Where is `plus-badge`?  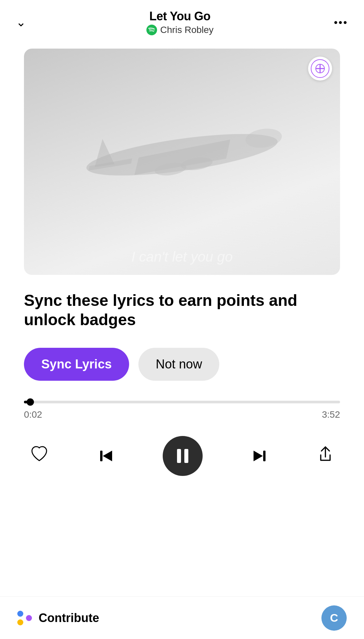
plus-badge is located at coordinates (320, 69).